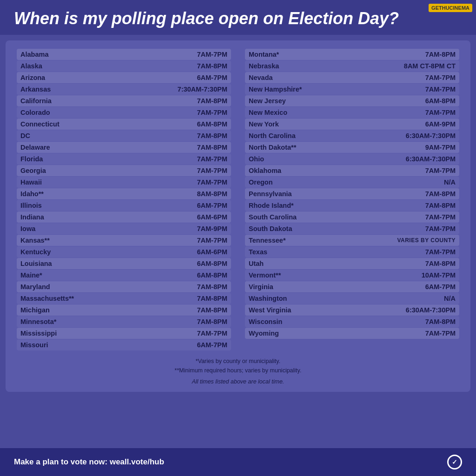  I want to click on table-row: Wyoming 7AM-7PM, so click(352, 333).